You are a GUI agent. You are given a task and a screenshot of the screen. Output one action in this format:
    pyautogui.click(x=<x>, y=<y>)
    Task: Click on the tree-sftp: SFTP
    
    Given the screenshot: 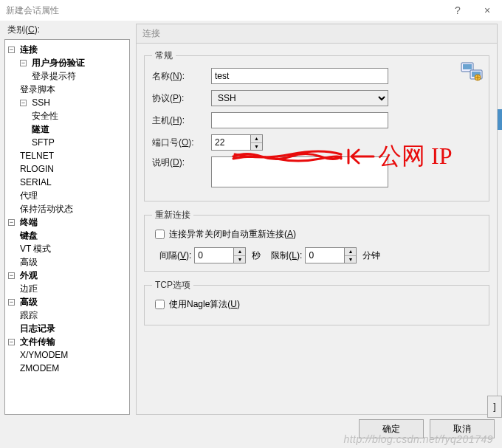 What is the action you would take?
    pyautogui.click(x=43, y=142)
    